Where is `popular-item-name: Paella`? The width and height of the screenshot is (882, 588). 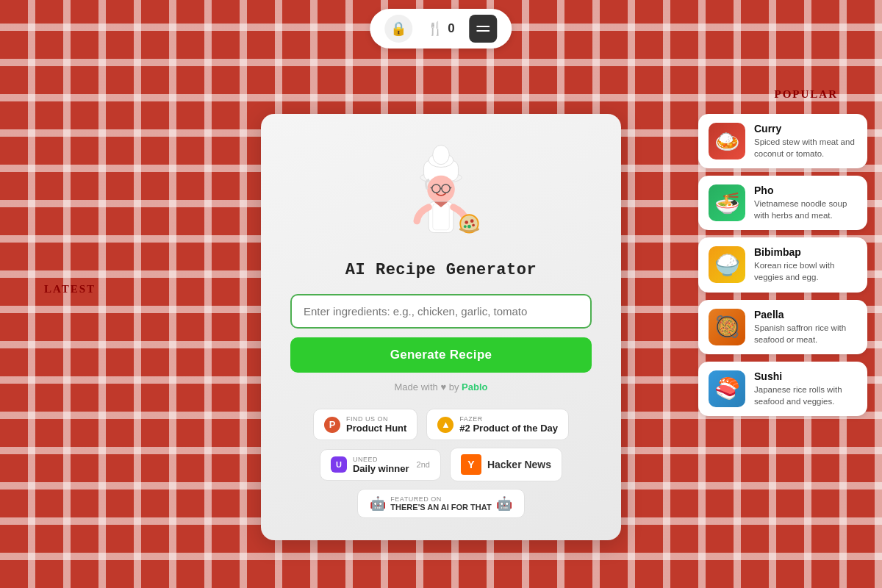 popular-item-name: Paella is located at coordinates (806, 315).